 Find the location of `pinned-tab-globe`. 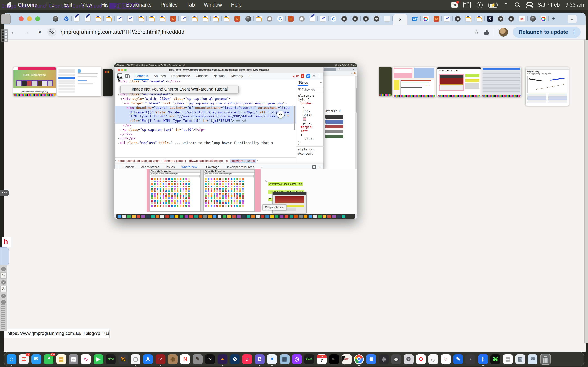

pinned-tab-globe is located at coordinates (55, 19).